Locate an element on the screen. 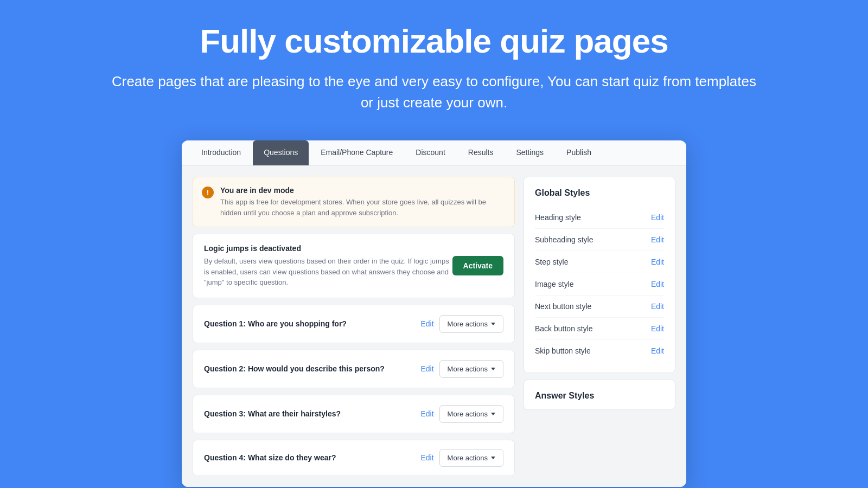 Image resolution: width=868 pixels, height=488 pixels. step-style-edit: Edit is located at coordinates (658, 262).